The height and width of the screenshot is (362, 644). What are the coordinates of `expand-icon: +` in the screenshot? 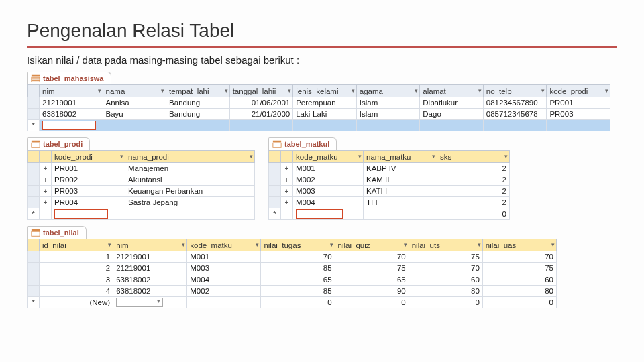 It's located at (46, 169).